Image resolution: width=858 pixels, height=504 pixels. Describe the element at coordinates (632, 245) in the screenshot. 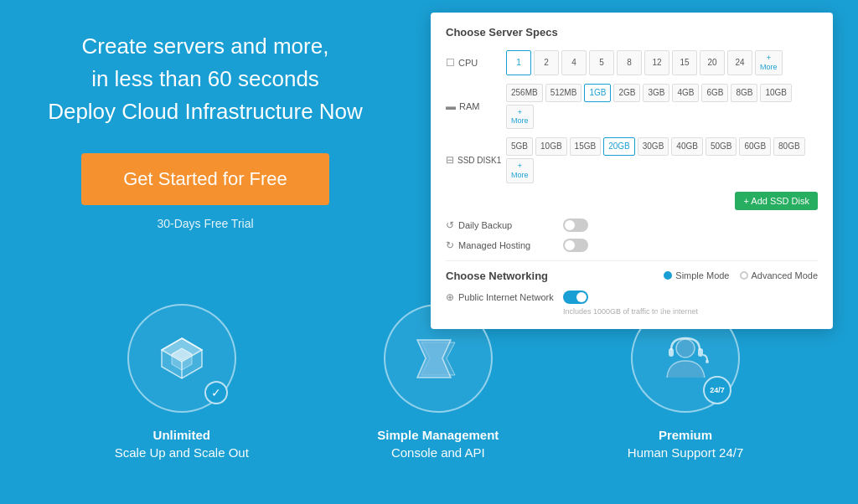

I see `managed-hosting-row: ↻ Managed Hosting` at that location.